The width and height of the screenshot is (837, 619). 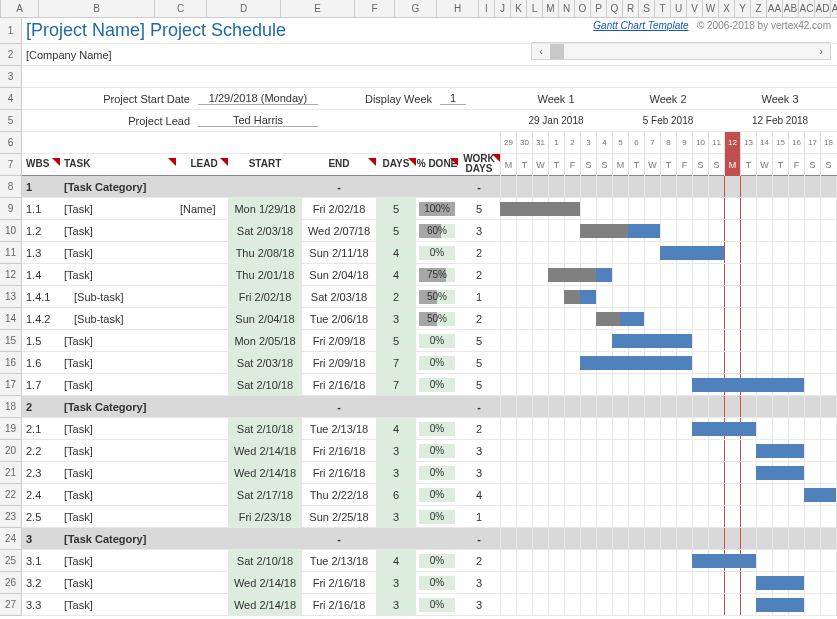 What do you see at coordinates (41, 406) in the screenshot?
I see `cell-wbs: 2` at bounding box center [41, 406].